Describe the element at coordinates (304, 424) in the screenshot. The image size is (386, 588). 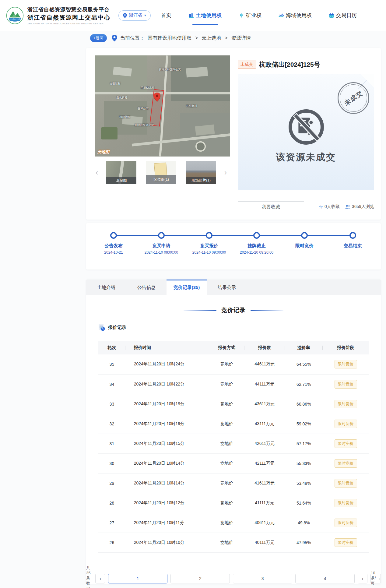
I see `cell-premium: 59.02%` at that location.